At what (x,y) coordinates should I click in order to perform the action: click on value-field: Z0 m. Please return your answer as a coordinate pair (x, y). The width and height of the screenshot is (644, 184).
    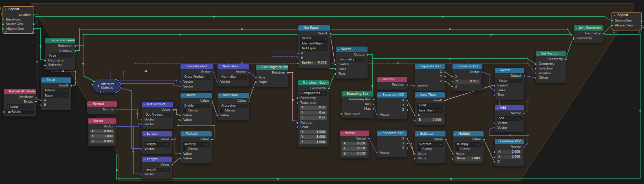
    Looking at the image, I should click on (313, 118).